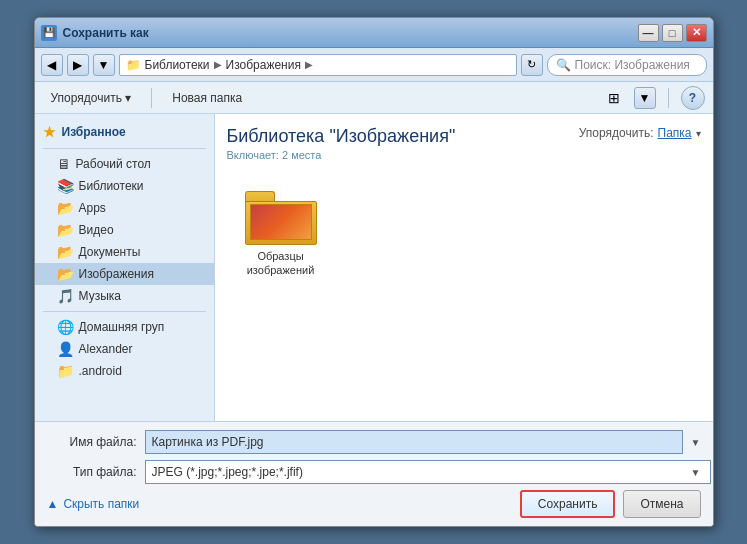 The image size is (747, 544). What do you see at coordinates (114, 164) in the screenshot?
I see `sidebar-item-label-desktop: Рабочий стол` at bounding box center [114, 164].